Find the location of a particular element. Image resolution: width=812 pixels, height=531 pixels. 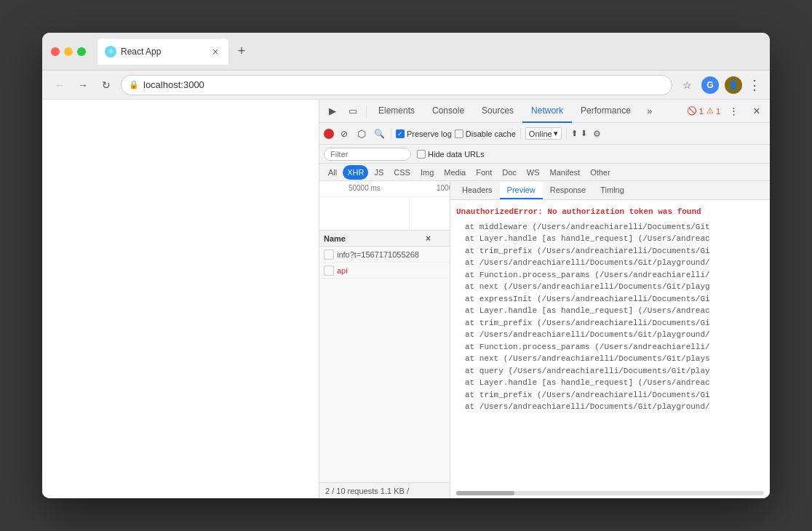

inspect-element-icon: ▶ is located at coordinates (333, 111).